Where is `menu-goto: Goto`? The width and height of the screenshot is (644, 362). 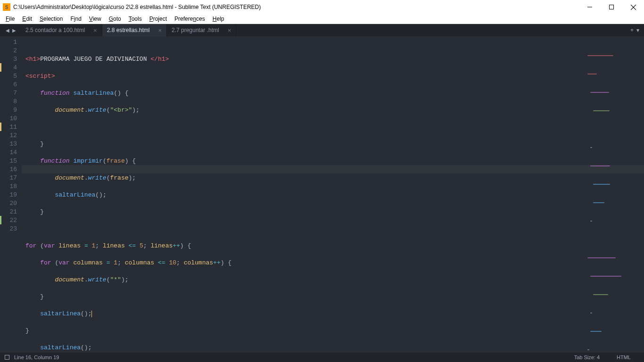
menu-goto: Goto is located at coordinates (115, 19).